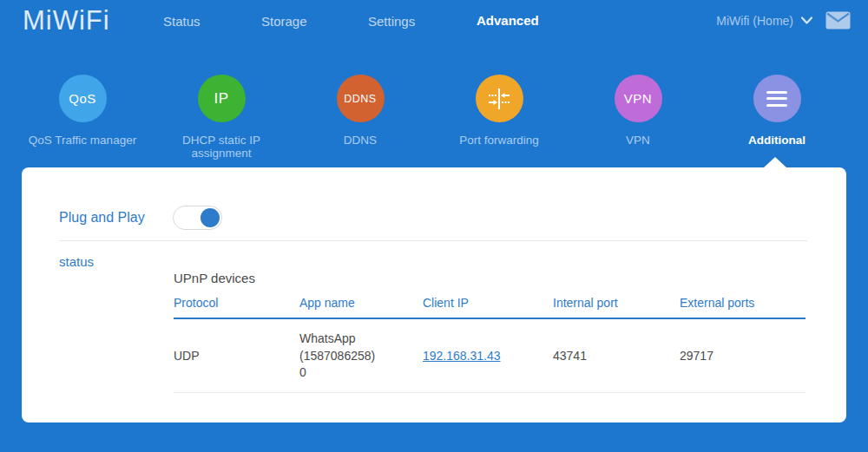 The image size is (868, 452). I want to click on col-header-app-name: App name, so click(361, 303).